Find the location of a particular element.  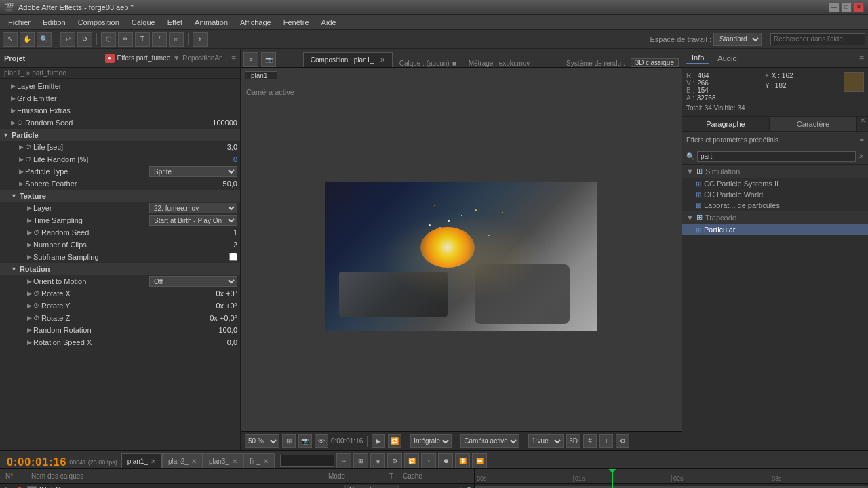

ep-menu: ≡ is located at coordinates (862, 140).